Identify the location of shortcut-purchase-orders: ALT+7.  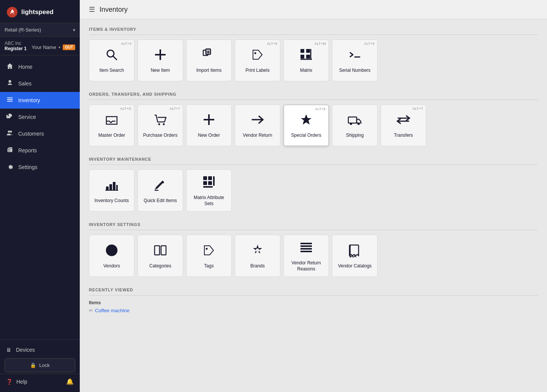
(175, 109).